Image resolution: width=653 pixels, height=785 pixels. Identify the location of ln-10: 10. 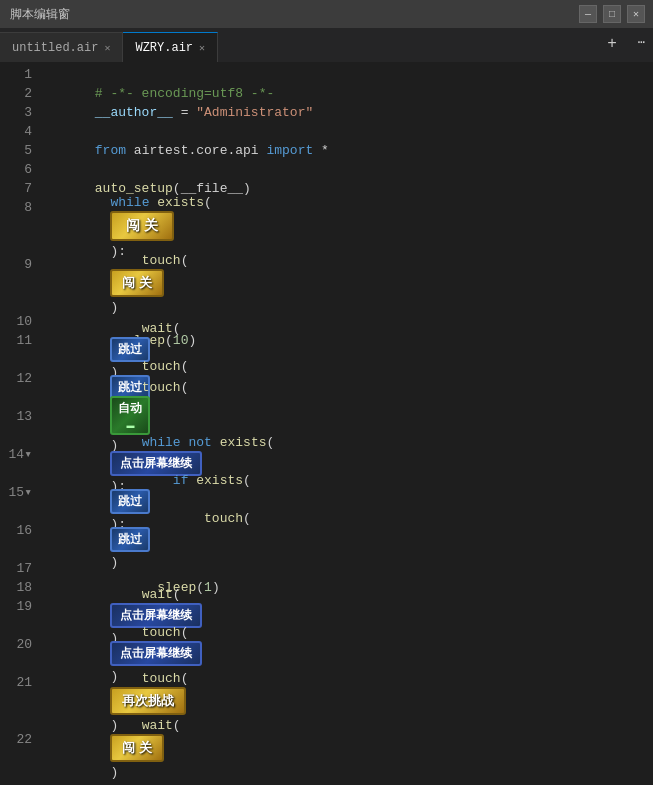
(16, 322).